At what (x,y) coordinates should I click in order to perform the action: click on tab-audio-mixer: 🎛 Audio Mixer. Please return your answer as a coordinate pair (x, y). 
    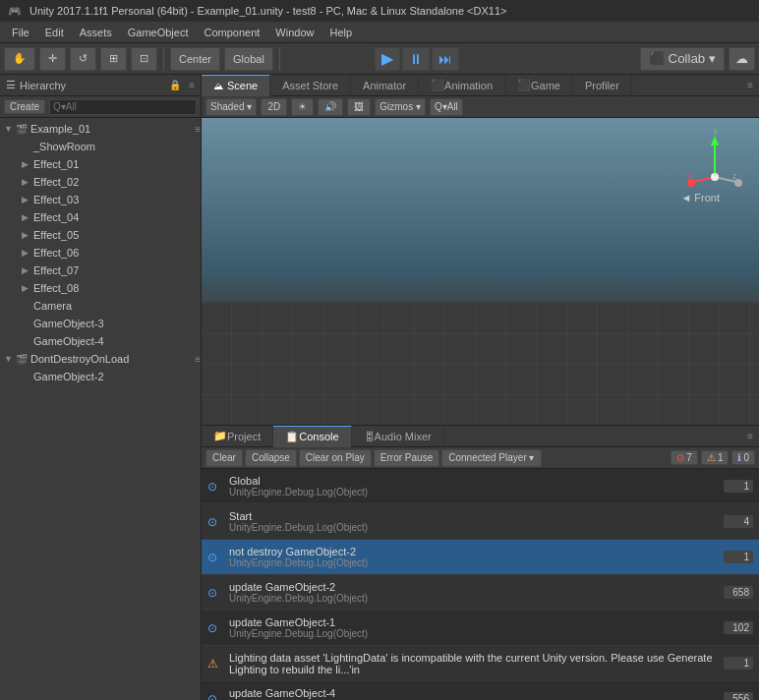
    Looking at the image, I should click on (398, 437).